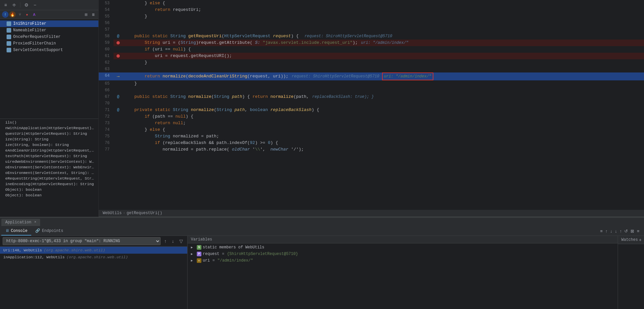  What do you see at coordinates (49, 139) in the screenshot?
I see `method-item-3: ize(String): String` at bounding box center [49, 139].